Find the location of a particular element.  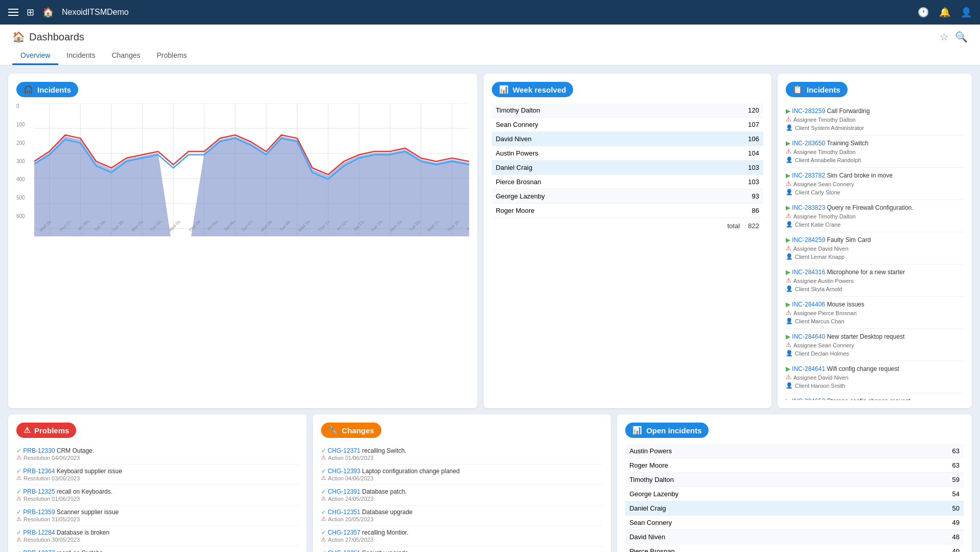

incident-item-4: ▶ INC-284259 Faulty Sim Card ⚠Assignee D… is located at coordinates (875, 249).